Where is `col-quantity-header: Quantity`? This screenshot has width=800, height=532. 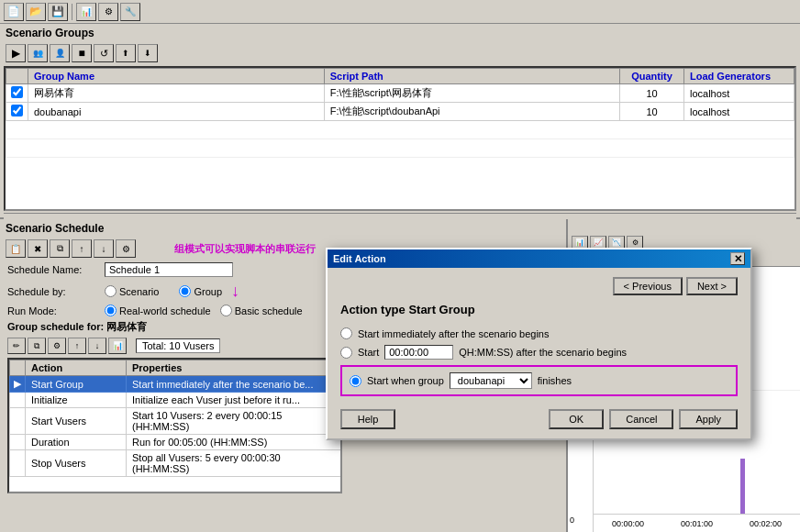
col-quantity-header: Quantity is located at coordinates (652, 77).